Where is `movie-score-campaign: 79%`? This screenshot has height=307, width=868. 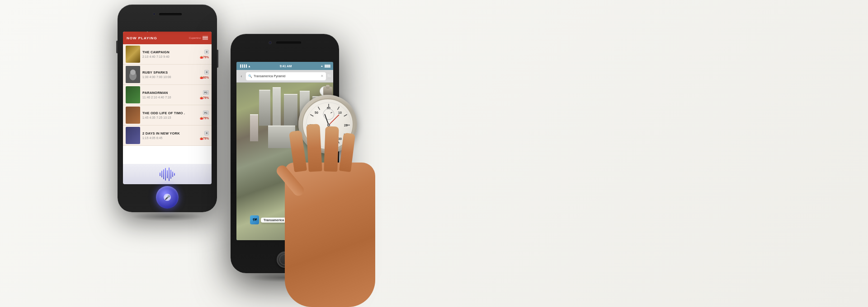
movie-score-campaign: 79% is located at coordinates (204, 57).